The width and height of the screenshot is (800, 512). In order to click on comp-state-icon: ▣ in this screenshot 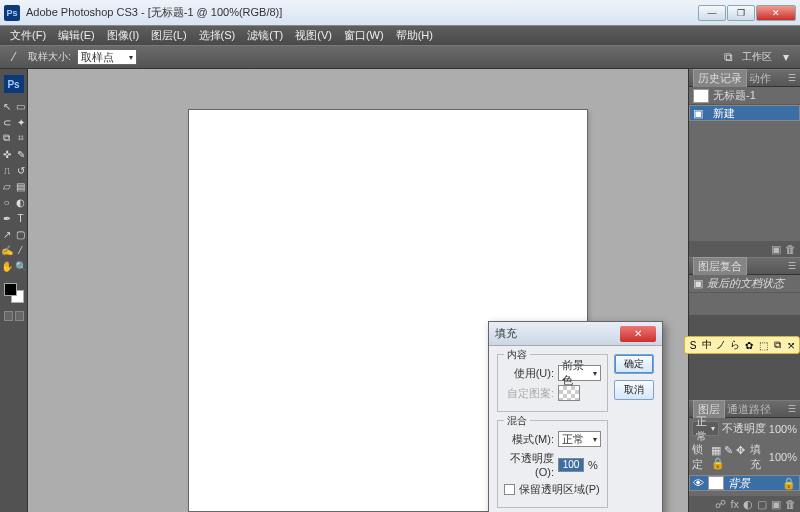, I will do `click(698, 284)`.